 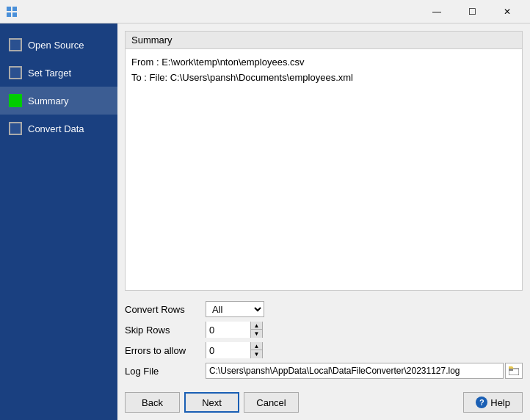 What do you see at coordinates (355, 371) in the screenshot?
I see `logfile-input` at bounding box center [355, 371].